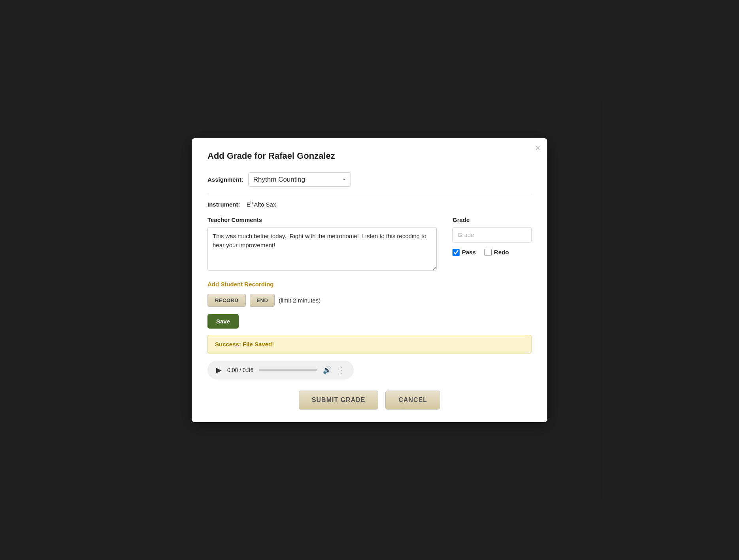 This screenshot has height=560, width=739. What do you see at coordinates (492, 235) in the screenshot?
I see `grade-input` at bounding box center [492, 235].